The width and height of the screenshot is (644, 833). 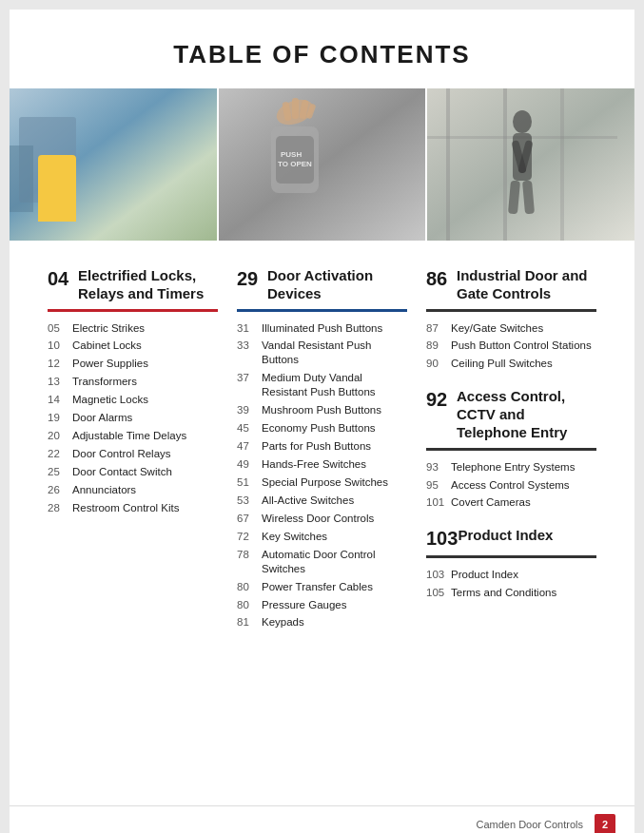 I want to click on item-label: Terms and Conditions, so click(x=504, y=593).